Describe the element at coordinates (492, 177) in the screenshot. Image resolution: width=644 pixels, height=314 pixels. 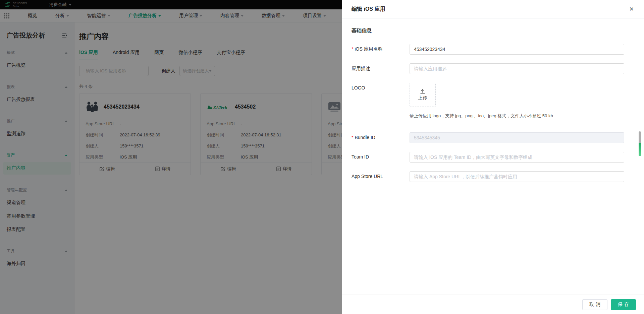
I see `form-row-app-store-url: App Store URL` at that location.